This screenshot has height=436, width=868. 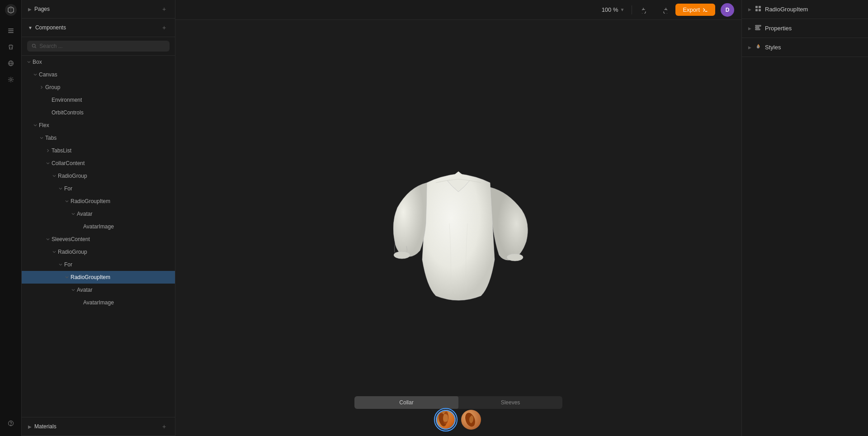 I want to click on tree-item-flex: Flex, so click(x=99, y=125).